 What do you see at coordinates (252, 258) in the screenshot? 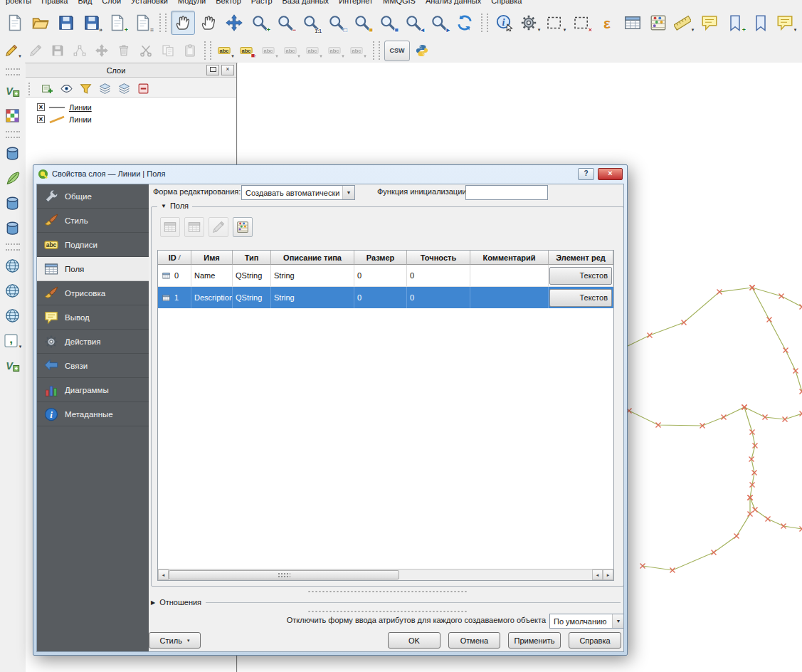
I see `column-header-Тип: Тип` at bounding box center [252, 258].